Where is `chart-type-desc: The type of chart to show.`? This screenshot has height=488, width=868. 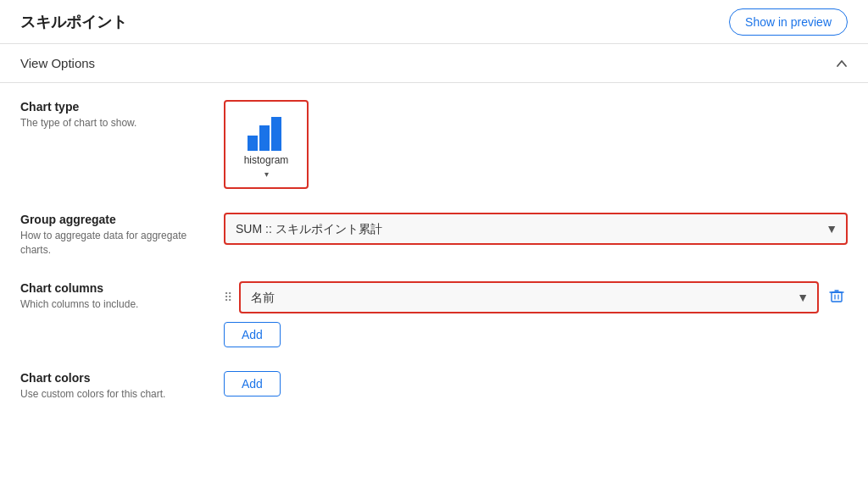 chart-type-desc: The type of chart to show. is located at coordinates (114, 124).